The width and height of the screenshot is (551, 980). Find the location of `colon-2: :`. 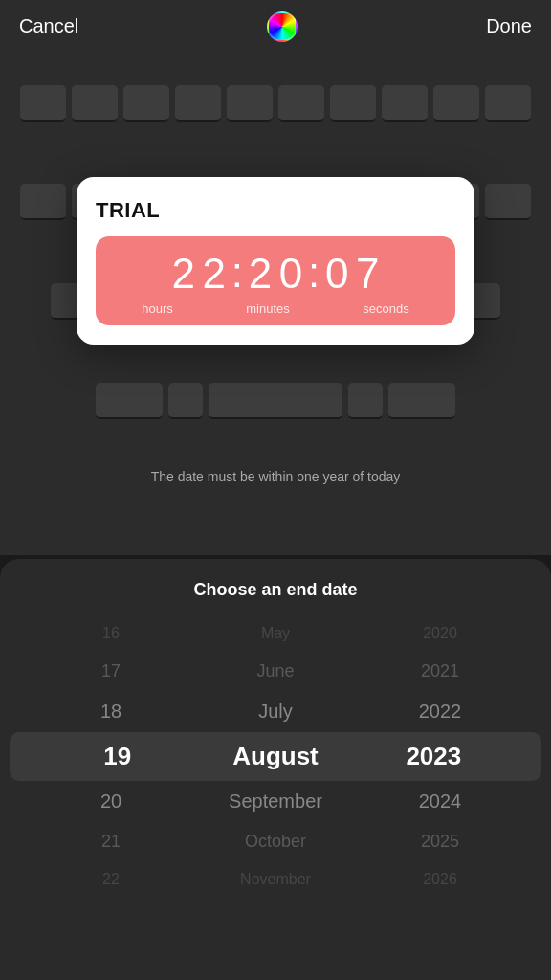

colon-2: : is located at coordinates (314, 273).